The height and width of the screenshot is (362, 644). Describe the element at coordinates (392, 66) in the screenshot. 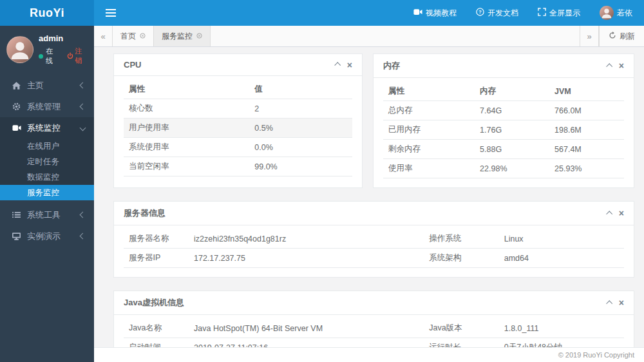

I see `panel-title: 内存` at that location.